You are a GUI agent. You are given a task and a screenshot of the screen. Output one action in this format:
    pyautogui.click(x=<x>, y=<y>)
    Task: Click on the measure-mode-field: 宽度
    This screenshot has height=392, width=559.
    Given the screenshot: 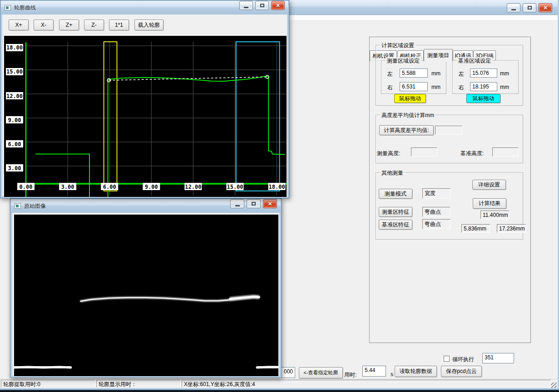 What is the action you would take?
    pyautogui.click(x=436, y=193)
    